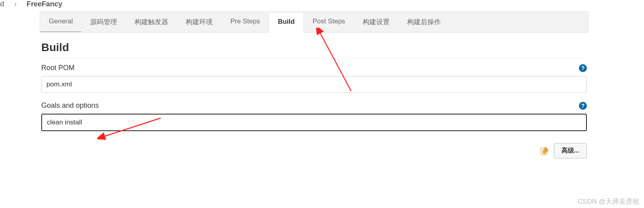  Describe the element at coordinates (2, 4) in the screenshot. I see `breadcrumb-fragment: d` at that location.